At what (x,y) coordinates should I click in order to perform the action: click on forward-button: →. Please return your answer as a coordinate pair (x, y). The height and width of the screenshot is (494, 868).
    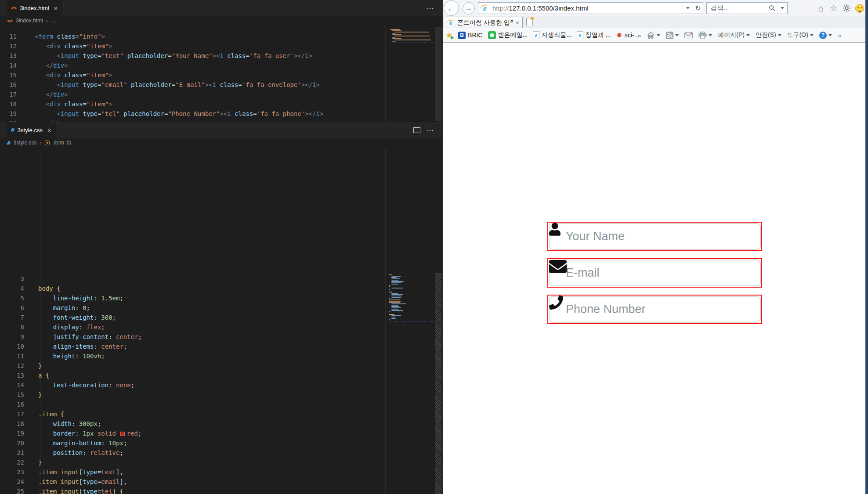
    Looking at the image, I should click on (469, 8).